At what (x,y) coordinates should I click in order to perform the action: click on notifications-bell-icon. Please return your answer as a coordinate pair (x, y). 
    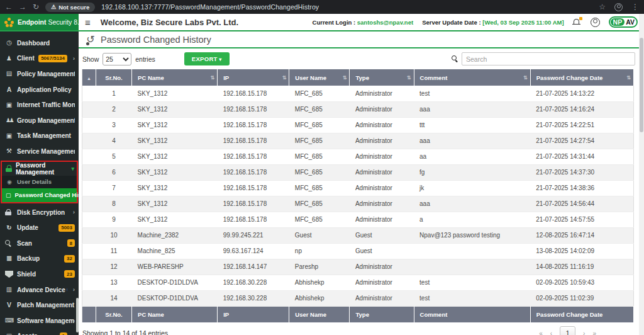
    Looking at the image, I should click on (577, 23).